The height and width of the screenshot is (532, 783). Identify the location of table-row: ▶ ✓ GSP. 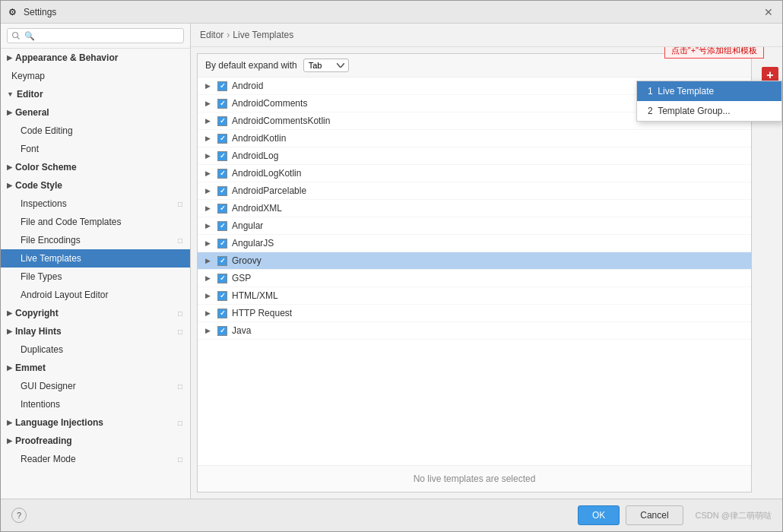
(474, 278).